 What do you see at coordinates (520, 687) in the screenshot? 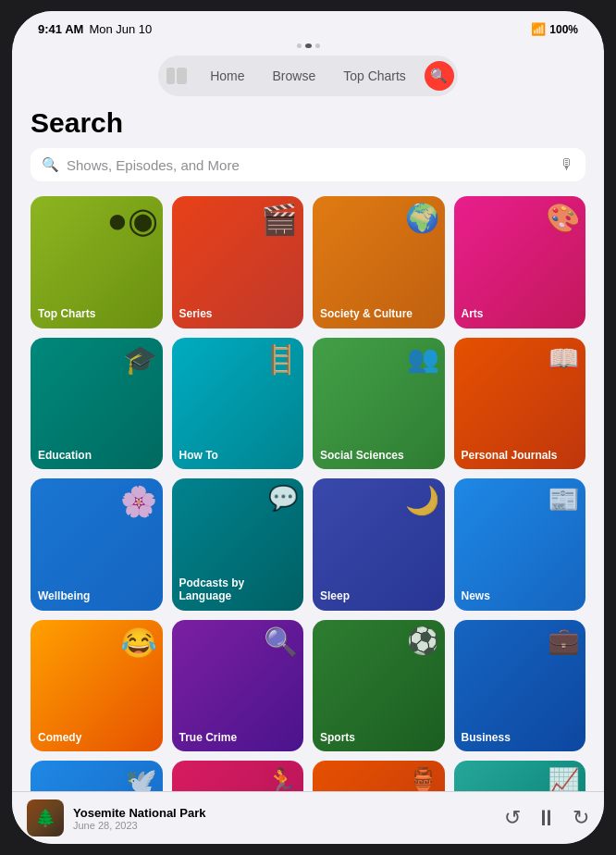
I see `tile-business: 💼 Business` at bounding box center [520, 687].